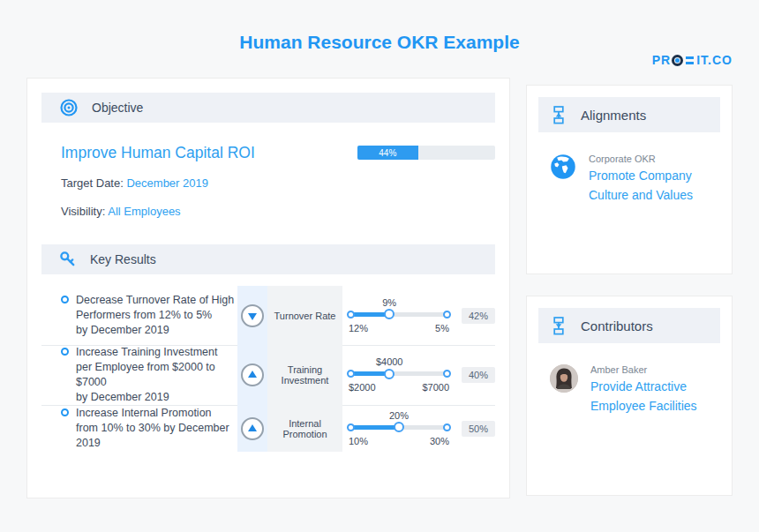 The height and width of the screenshot is (532, 759). I want to click on alignment-type-label: Corporate OKR, so click(656, 159).